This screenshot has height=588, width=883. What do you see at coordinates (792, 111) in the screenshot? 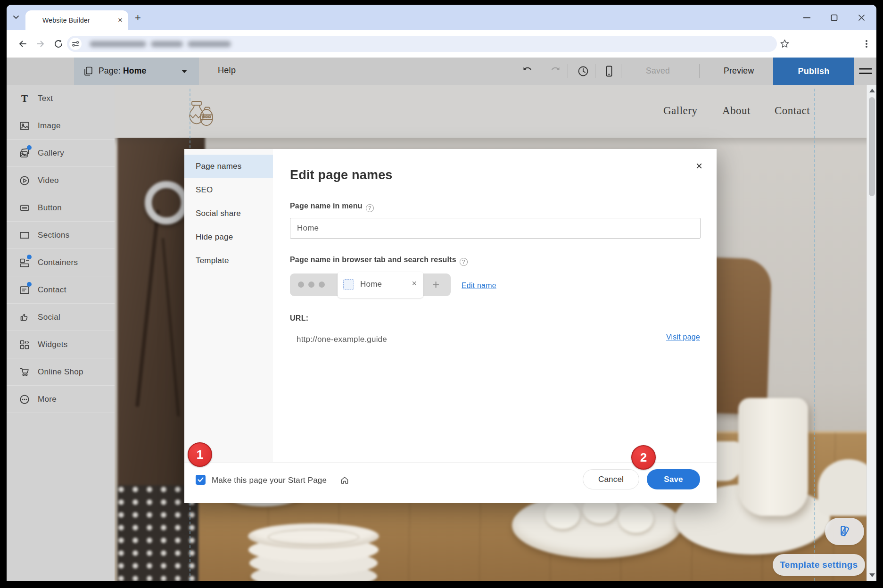
I see `site-nav-contact: Contact` at bounding box center [792, 111].